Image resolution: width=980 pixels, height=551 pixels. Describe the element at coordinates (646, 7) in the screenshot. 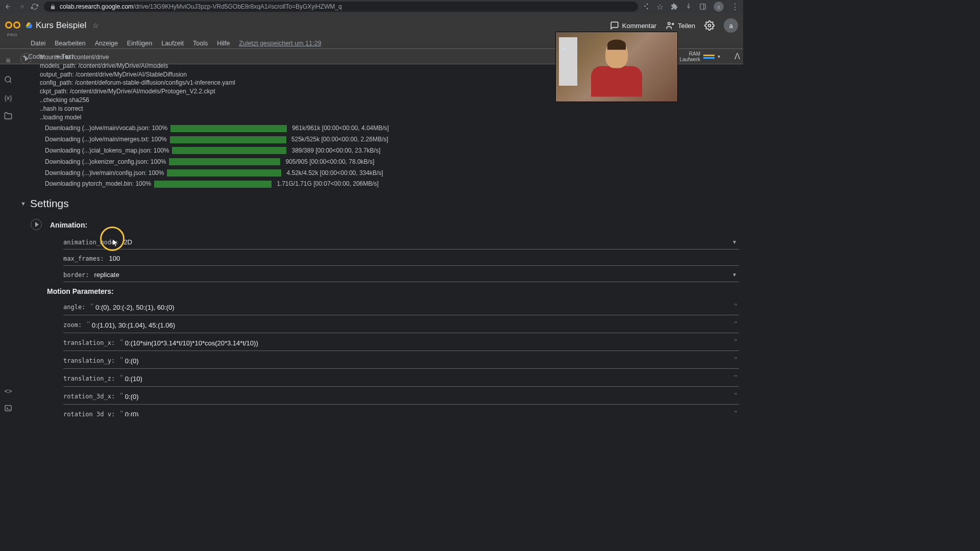

I see `translate-icon: ⠪` at that location.